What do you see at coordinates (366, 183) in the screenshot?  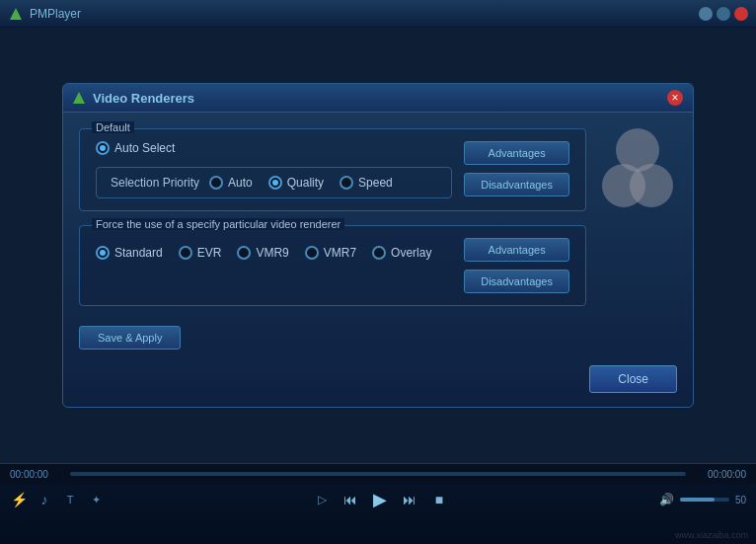 I see `priority-speed-item: Speed` at bounding box center [366, 183].